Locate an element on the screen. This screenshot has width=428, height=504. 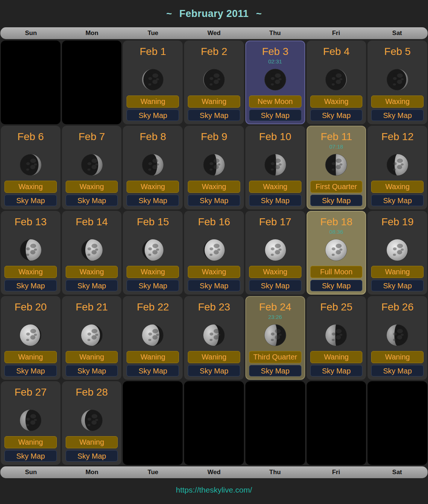
phase-event-time: 07:18 is located at coordinates (336, 147).